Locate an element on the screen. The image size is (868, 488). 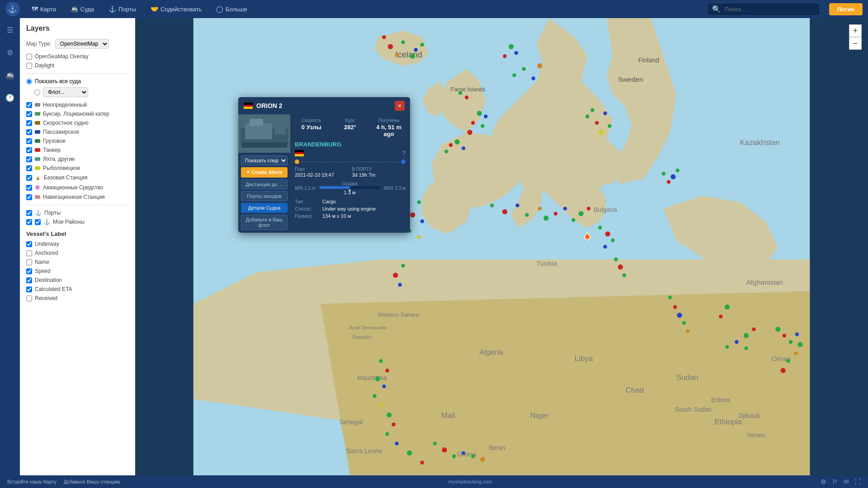
nav-more: ◯ Больше is located at coordinates (231, 9).